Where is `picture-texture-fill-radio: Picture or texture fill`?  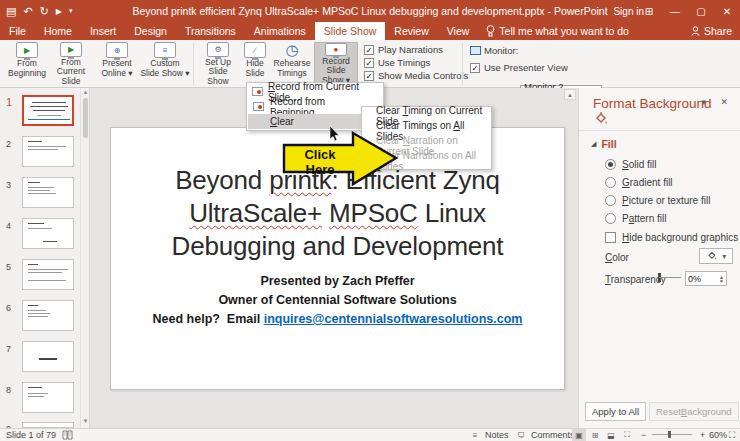 picture-texture-fill-radio: Picture or texture fill is located at coordinates (658, 200).